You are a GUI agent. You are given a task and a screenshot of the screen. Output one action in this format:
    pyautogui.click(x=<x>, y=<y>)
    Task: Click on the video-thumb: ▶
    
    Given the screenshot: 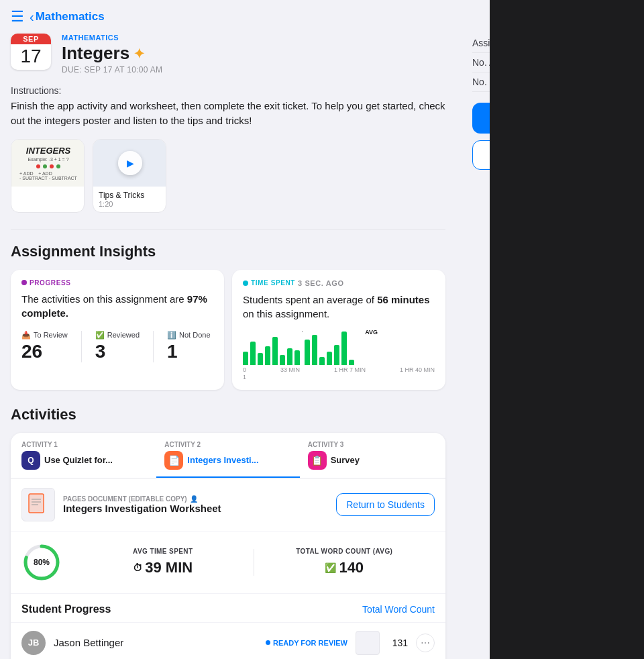 What is the action you would take?
    pyautogui.click(x=130, y=163)
    